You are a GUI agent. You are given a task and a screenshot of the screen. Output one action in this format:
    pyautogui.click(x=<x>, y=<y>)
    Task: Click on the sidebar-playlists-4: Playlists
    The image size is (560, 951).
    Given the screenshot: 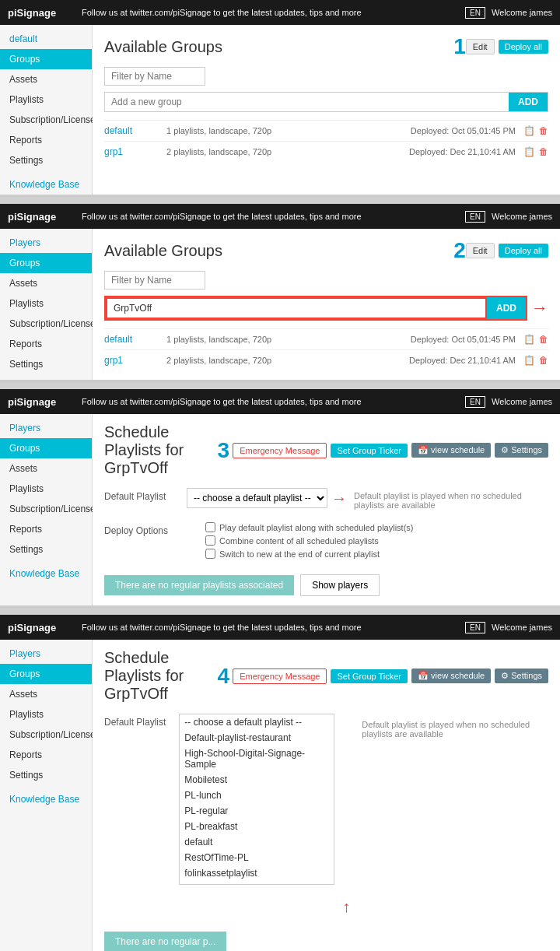 What is the action you would take?
    pyautogui.click(x=46, y=714)
    